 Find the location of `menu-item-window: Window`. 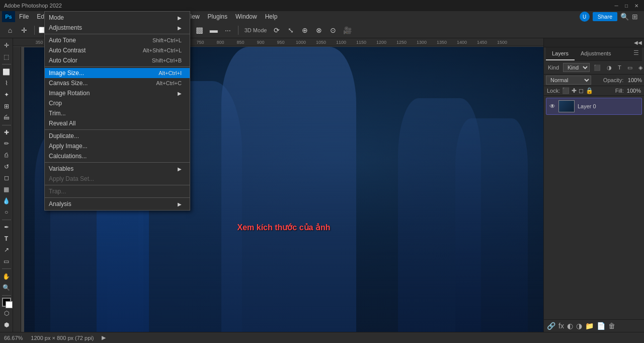

menu-item-window: Window is located at coordinates (247, 17).